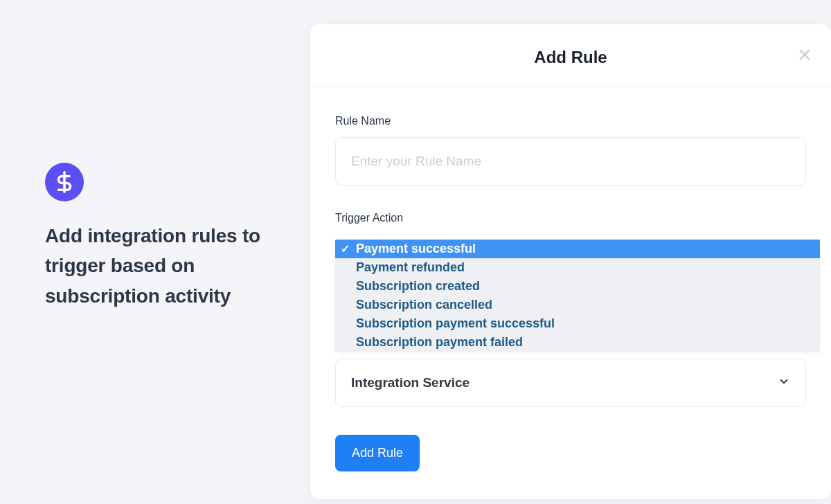 This screenshot has width=831, height=504. I want to click on trigger-action-dropdown: ✓ Payment successful Payment refunded Su…, so click(578, 296).